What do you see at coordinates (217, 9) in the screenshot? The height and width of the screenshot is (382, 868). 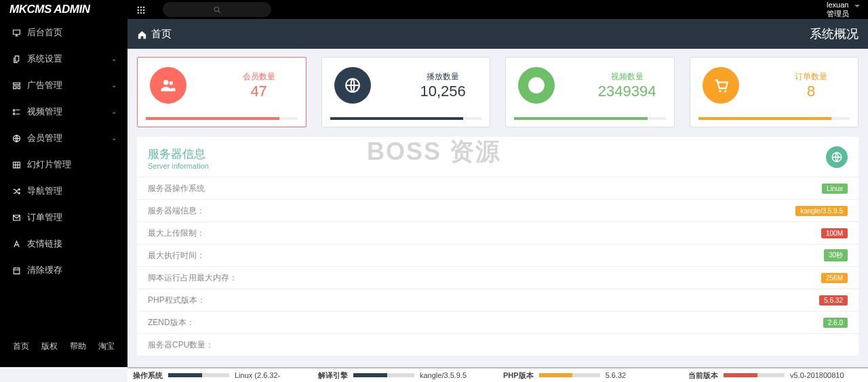 I see `search-icon` at bounding box center [217, 9].